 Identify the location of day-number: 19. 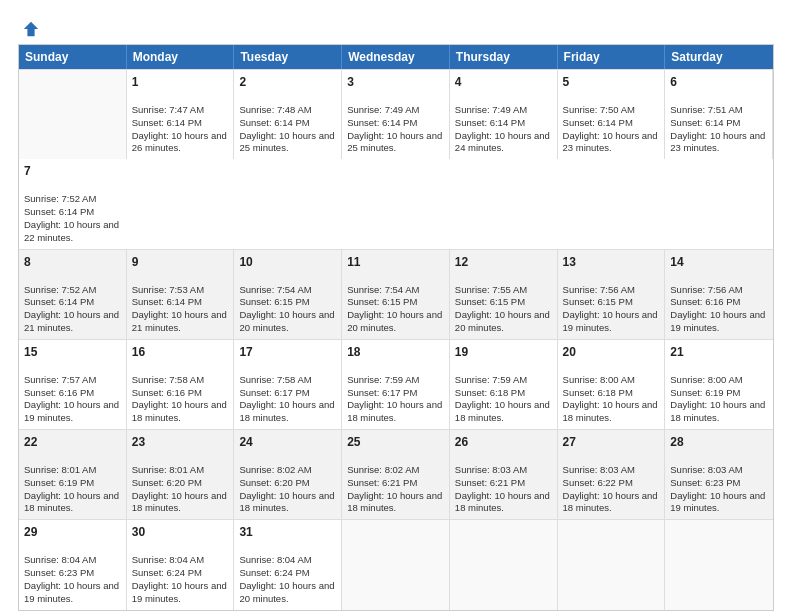
(504, 352).